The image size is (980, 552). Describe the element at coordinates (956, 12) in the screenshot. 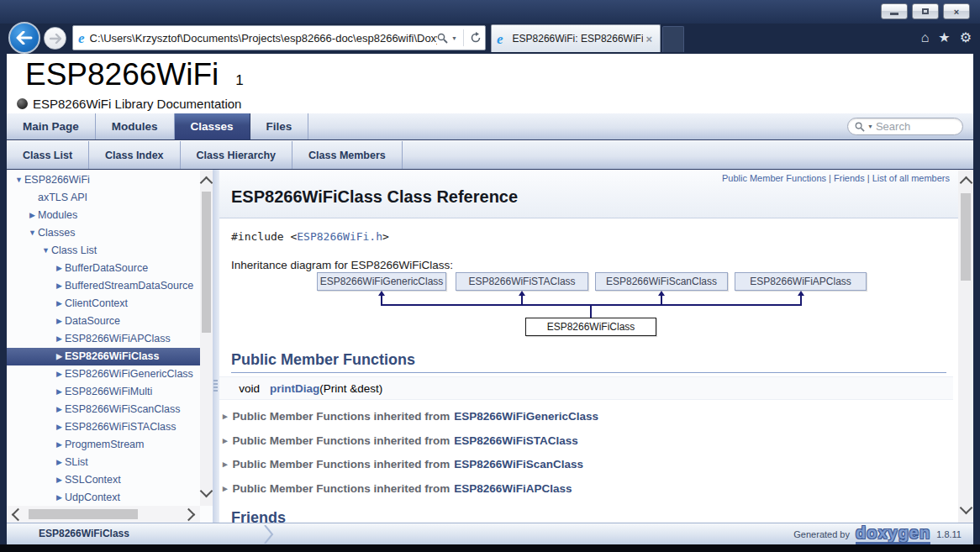

I see `close-window-button: ×` at that location.